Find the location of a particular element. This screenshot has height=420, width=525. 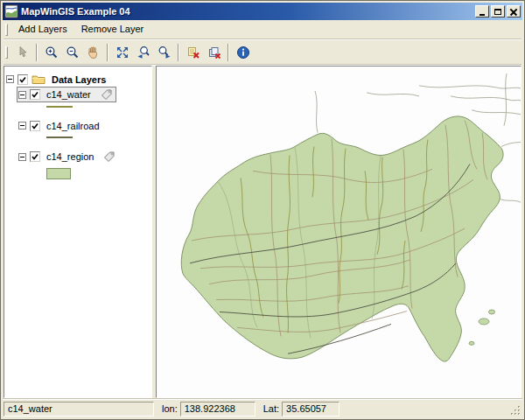

zoom-next-button is located at coordinates (164, 52).